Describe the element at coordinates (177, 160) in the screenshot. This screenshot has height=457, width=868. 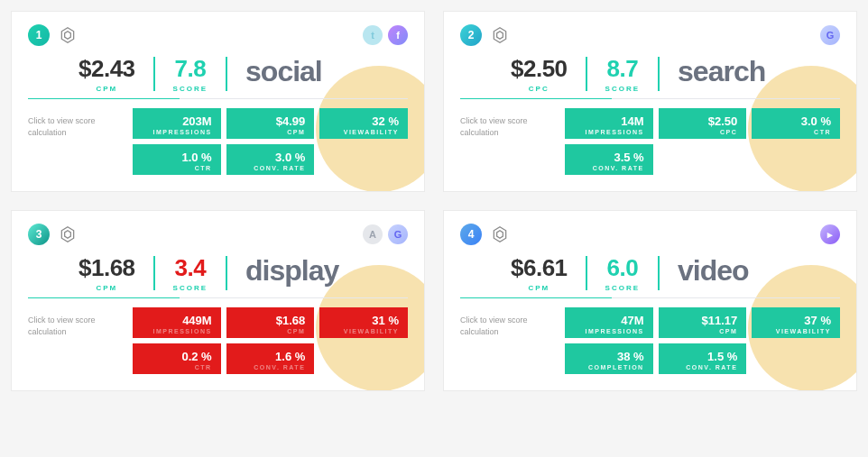
I see `metric-ctr: 1.0 %CTR` at that location.